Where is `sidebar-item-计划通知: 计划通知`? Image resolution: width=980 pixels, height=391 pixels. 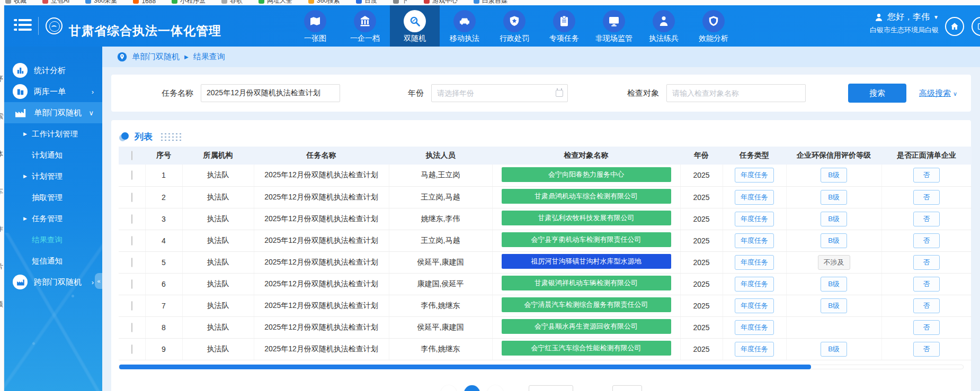 sidebar-item-计划通知: 计划通知 is located at coordinates (53, 155).